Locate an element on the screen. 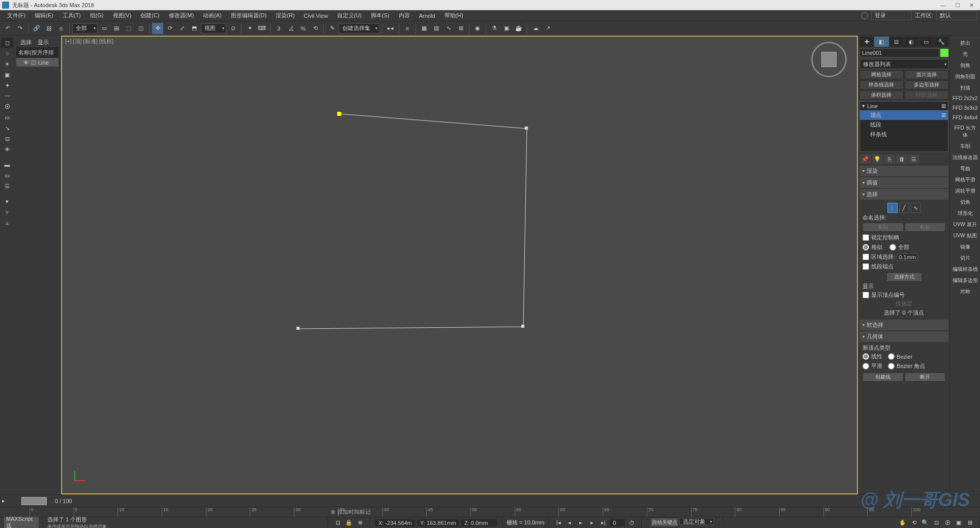 This screenshot has height=528, width=980. create-line-button: 创建线 is located at coordinates (883, 377).